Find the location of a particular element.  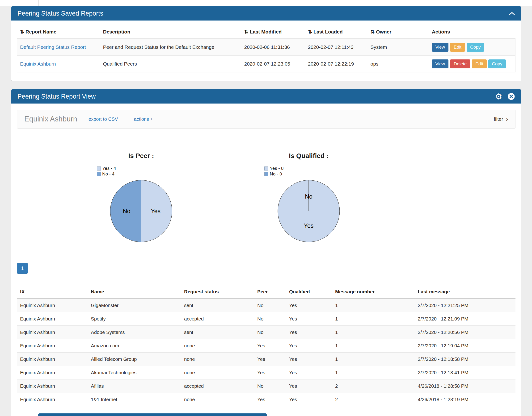

pie-slice-label: No is located at coordinates (309, 196).